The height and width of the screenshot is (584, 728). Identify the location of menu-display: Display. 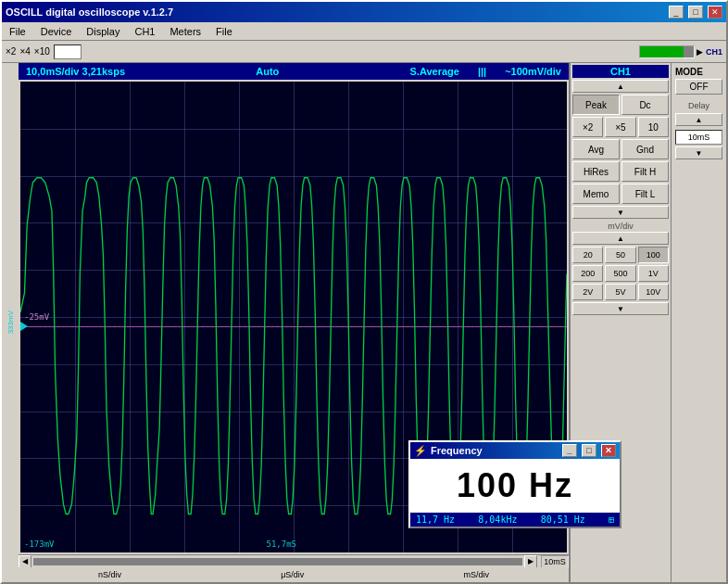
(103, 32).